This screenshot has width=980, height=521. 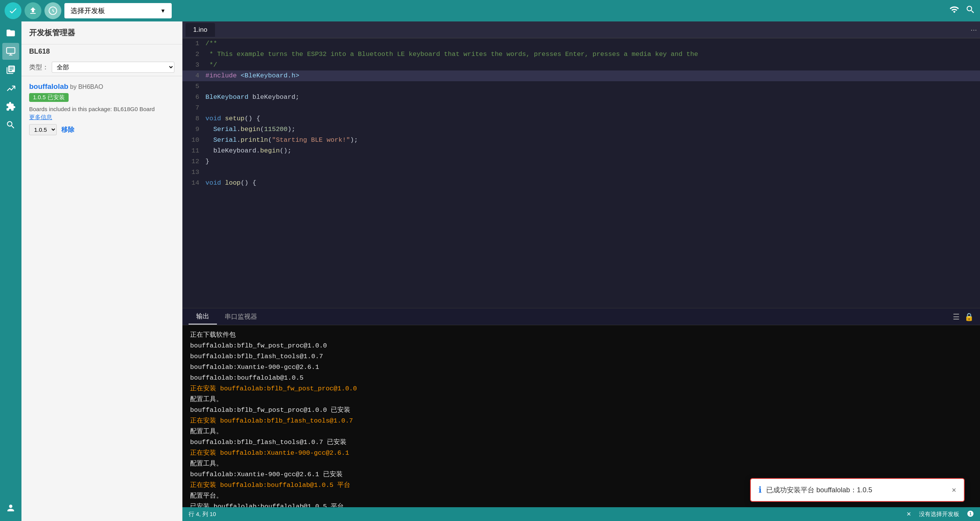 What do you see at coordinates (593, 183) in the screenshot?
I see `line-content-14: void loop() {` at bounding box center [593, 183].